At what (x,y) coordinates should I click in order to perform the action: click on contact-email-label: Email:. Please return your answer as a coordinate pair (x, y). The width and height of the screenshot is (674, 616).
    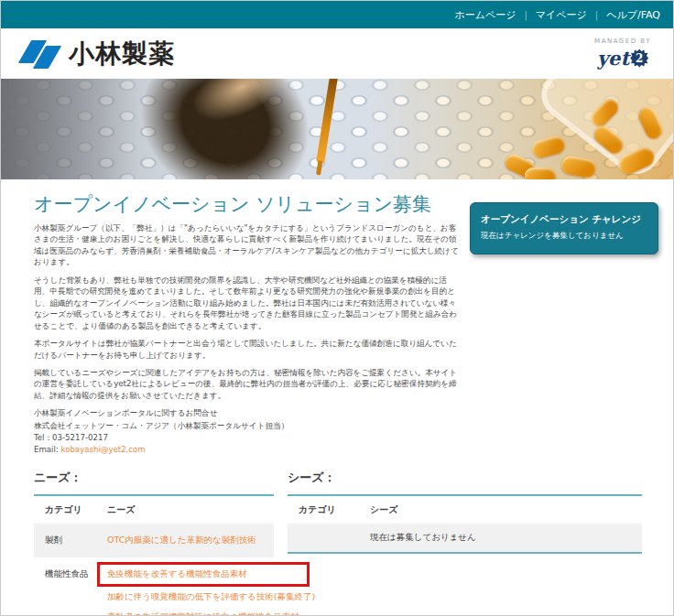
    Looking at the image, I should click on (46, 449).